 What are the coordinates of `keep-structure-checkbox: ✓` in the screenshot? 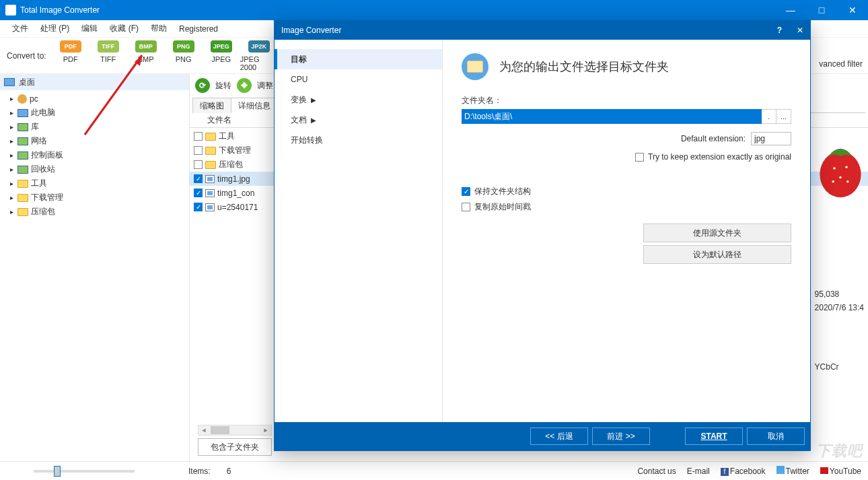 It's located at (466, 191).